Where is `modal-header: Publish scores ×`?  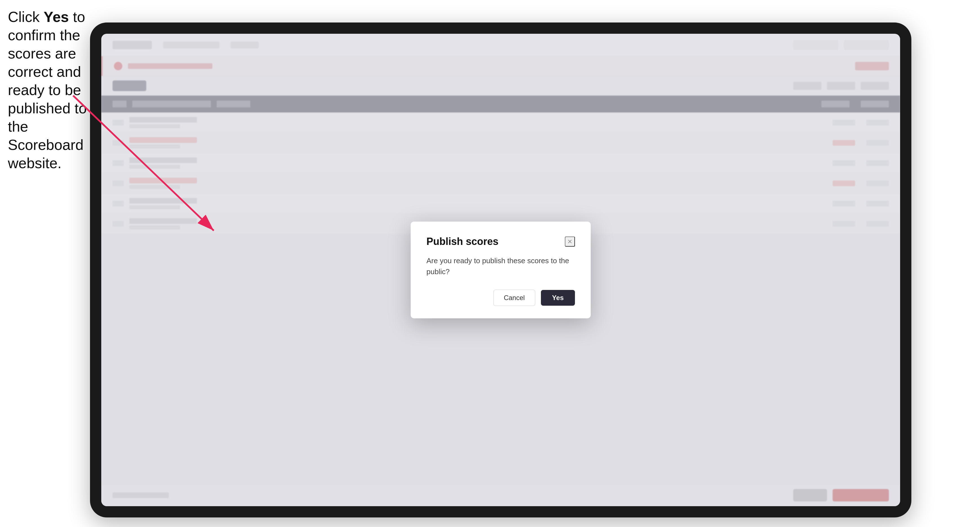 modal-header: Publish scores × is located at coordinates (501, 242).